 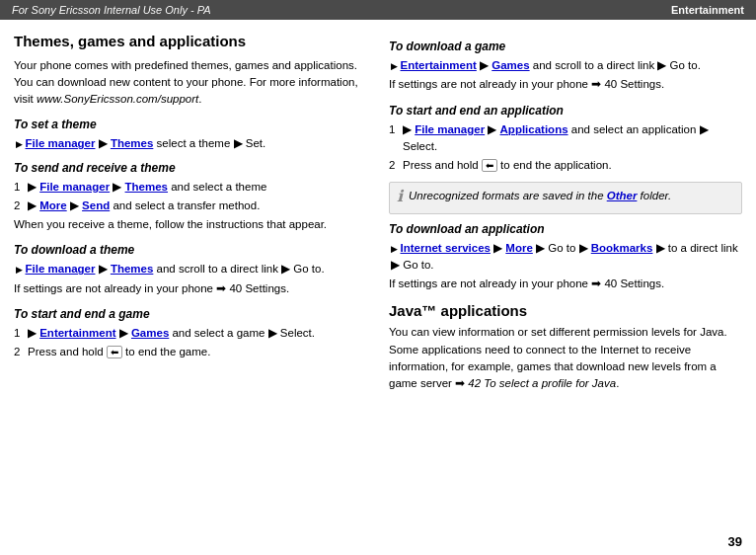 I want to click on intro-link: www.SonyEricsson.com/support, so click(x=117, y=99).